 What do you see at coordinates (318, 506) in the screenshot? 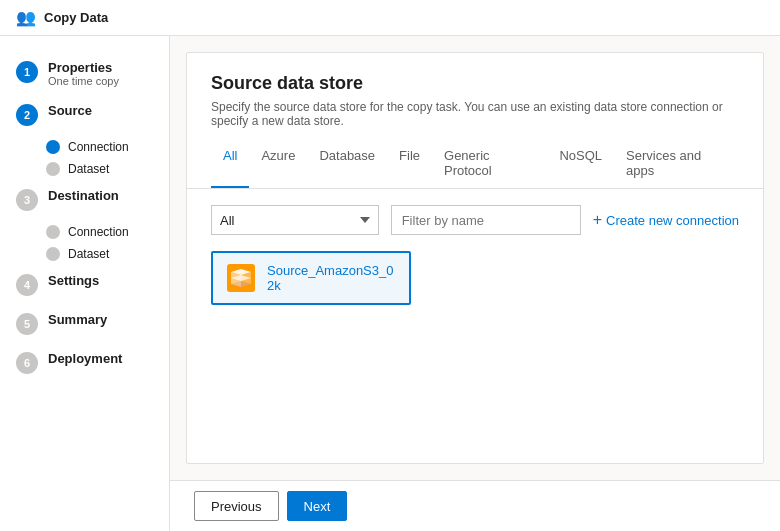
I see `next-button: Next` at bounding box center [318, 506].